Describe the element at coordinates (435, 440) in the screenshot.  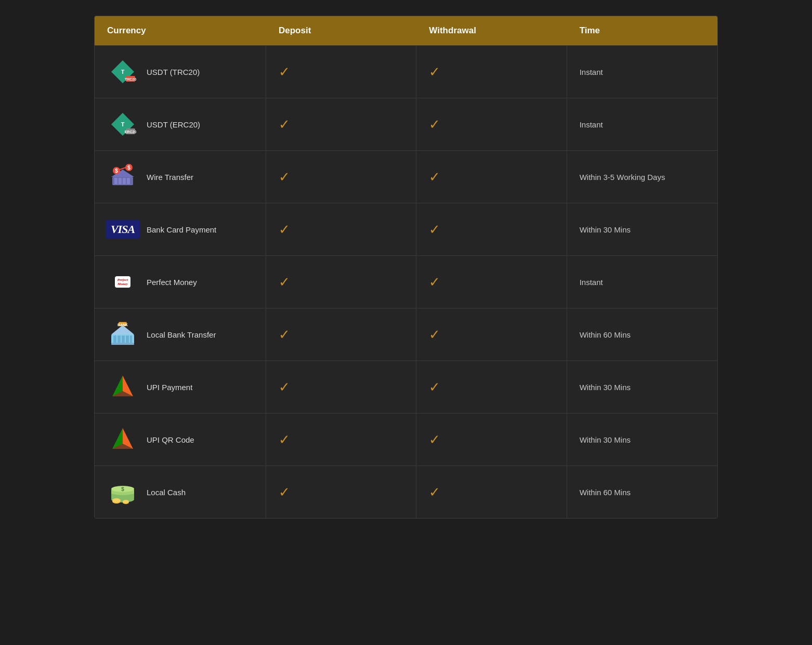
I see `withdrawal-check-upi-qr: ✓` at that location.